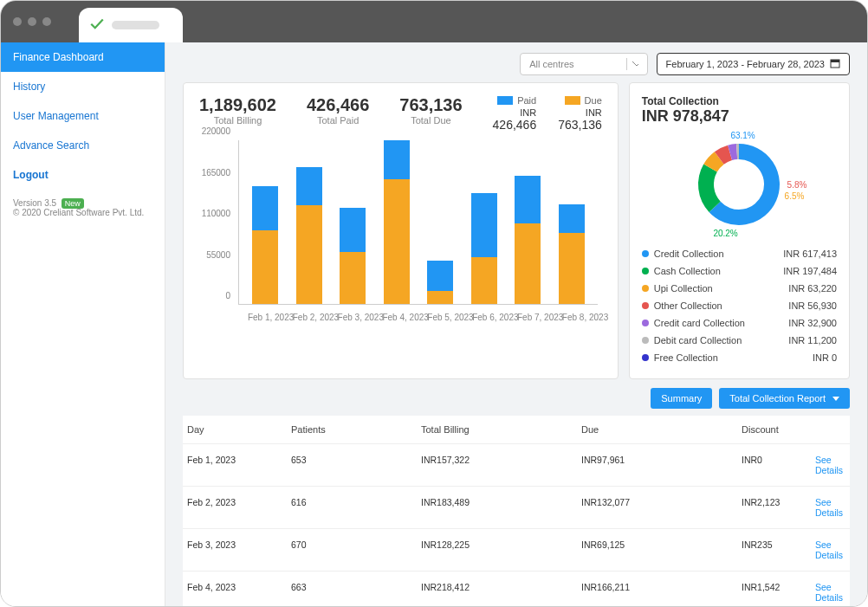 This screenshot has height=607, width=868. Describe the element at coordinates (740, 340) in the screenshot. I see `collection-row: Debit card CollectionINR 11,200` at that location.